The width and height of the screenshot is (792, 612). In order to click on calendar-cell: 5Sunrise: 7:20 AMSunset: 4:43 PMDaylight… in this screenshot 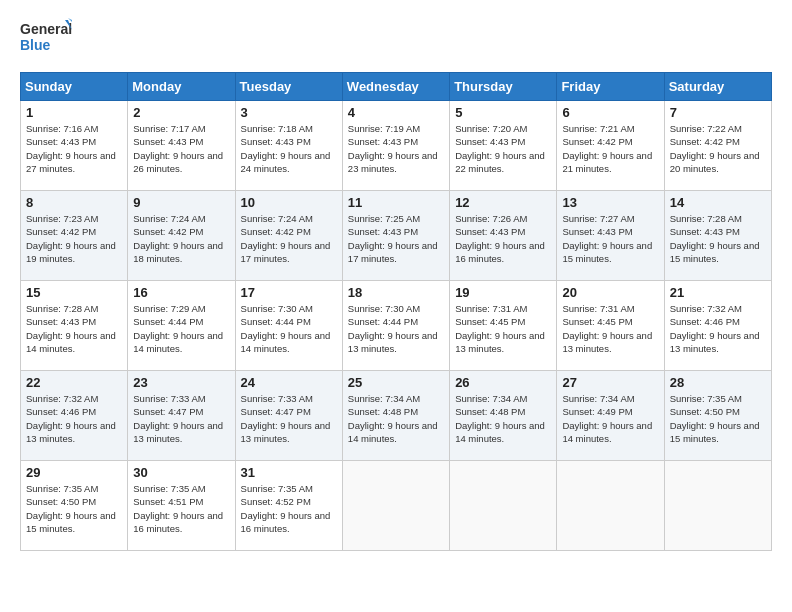, I will do `click(504, 146)`.